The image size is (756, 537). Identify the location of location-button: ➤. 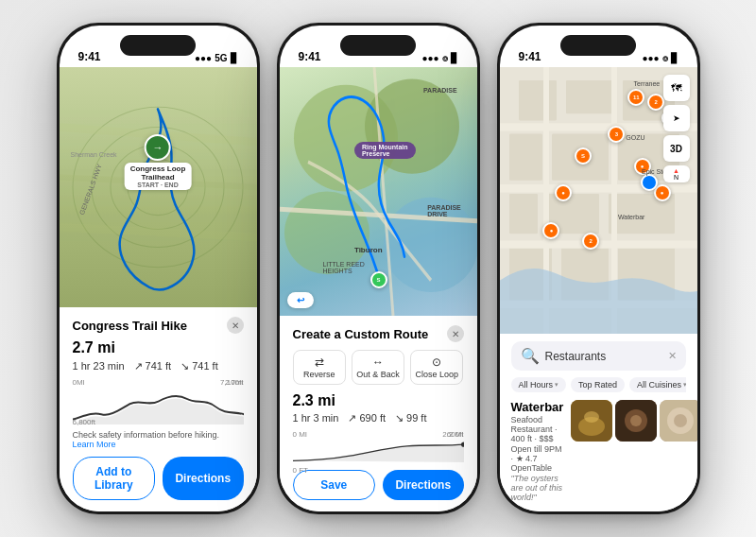
(677, 118).